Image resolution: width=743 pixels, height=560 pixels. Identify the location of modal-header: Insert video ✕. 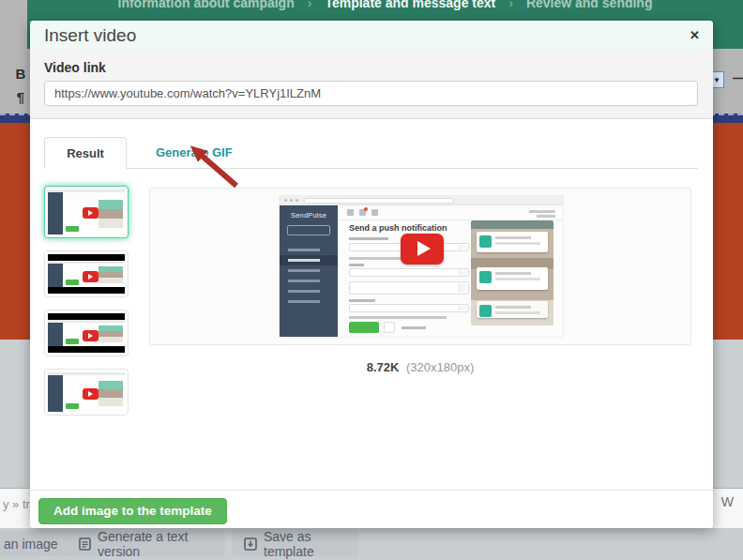
(372, 36).